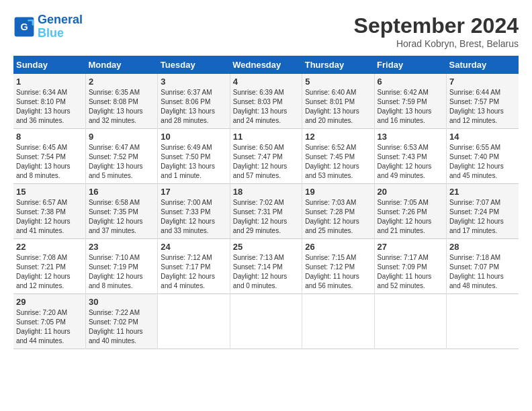 The width and height of the screenshot is (532, 411). Describe the element at coordinates (122, 217) in the screenshot. I see `day-detail: Sunrise: 6:58 AM Sunset: 7:35 PM Dayligh…` at that location.